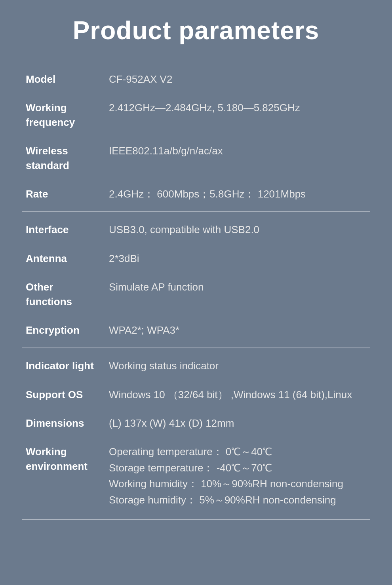 Image resolution: width=392 pixels, height=585 pixels. I want to click on working-environment-label: Working environment, so click(63, 477).